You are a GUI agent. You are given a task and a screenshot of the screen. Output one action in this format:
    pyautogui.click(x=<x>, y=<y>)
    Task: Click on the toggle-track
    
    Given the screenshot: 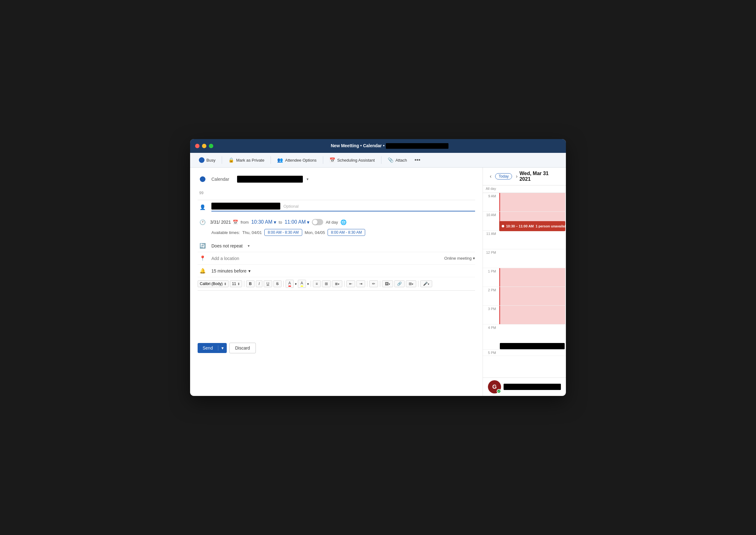 What is the action you would take?
    pyautogui.click(x=318, y=222)
    